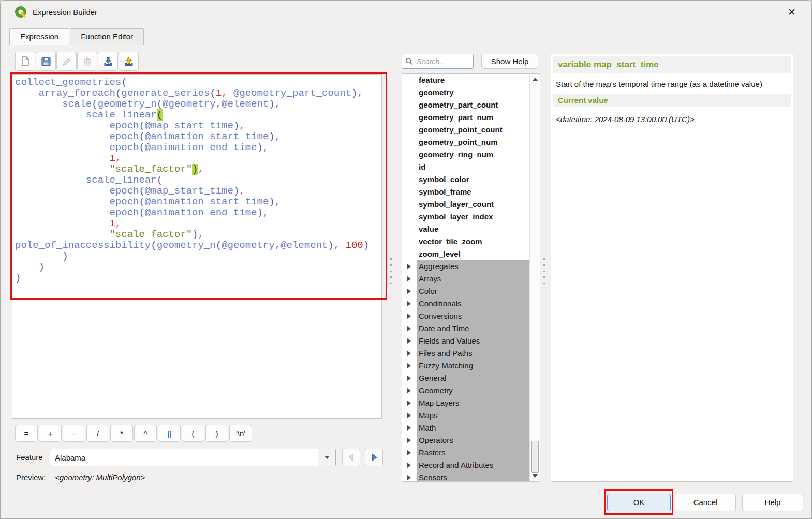 Image resolution: width=812 pixels, height=519 pixels. Describe the element at coordinates (466, 167) in the screenshot. I see `variable-item-id: id` at that location.